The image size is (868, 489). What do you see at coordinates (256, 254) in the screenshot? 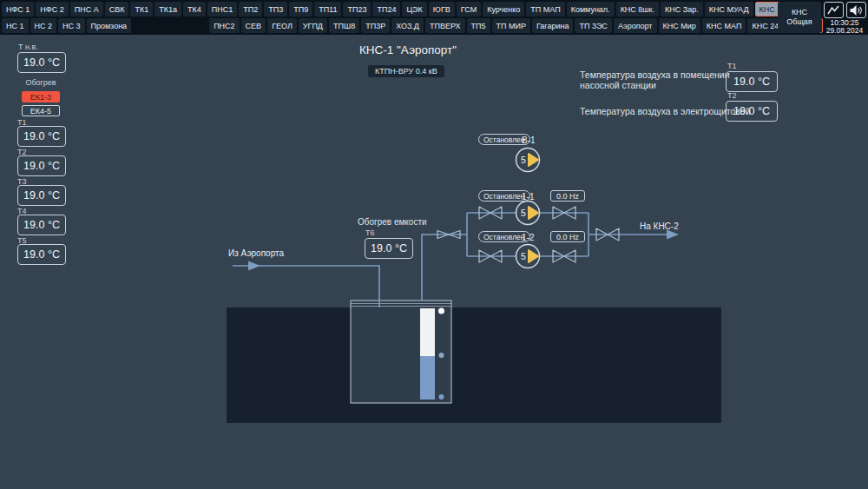
I see `inlet-label: Из Аэропорта` at bounding box center [256, 254].